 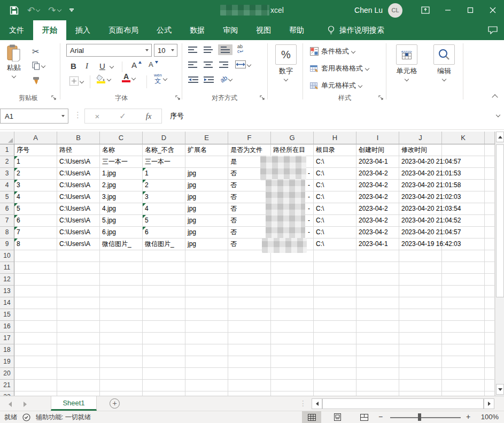 What do you see at coordinates (463, 374) in the screenshot?
I see `cell-K20` at bounding box center [463, 374].